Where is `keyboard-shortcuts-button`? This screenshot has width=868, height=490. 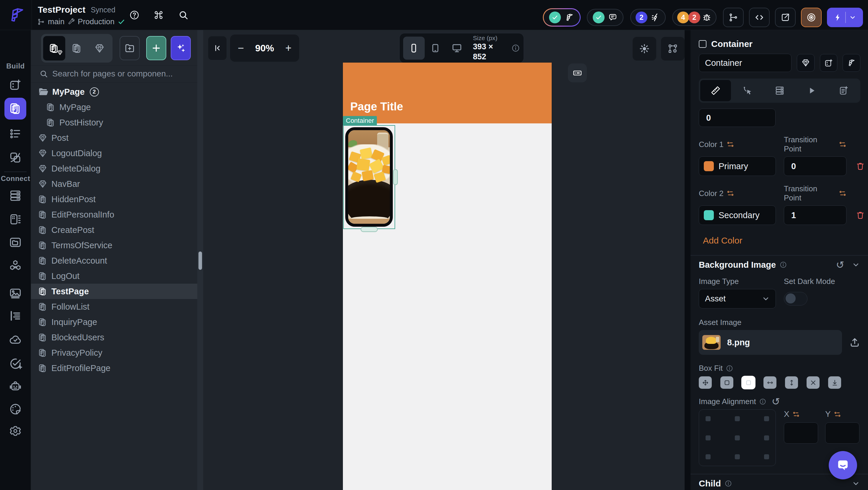
keyboard-shortcuts-button is located at coordinates (578, 73).